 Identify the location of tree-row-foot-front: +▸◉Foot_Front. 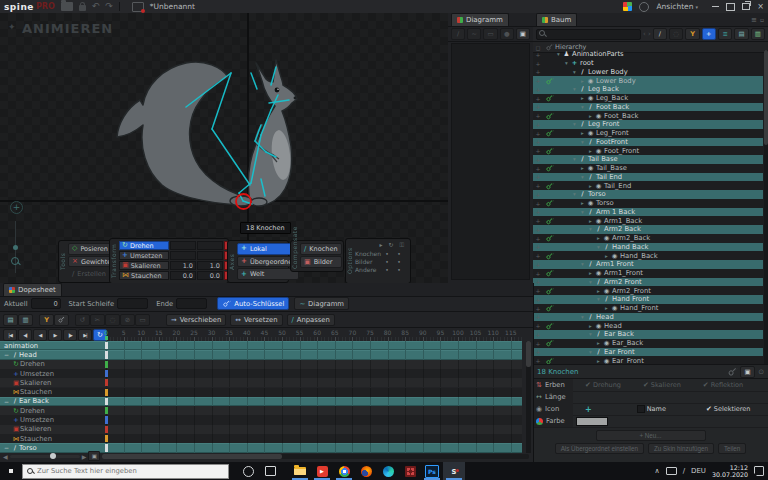
(648, 150).